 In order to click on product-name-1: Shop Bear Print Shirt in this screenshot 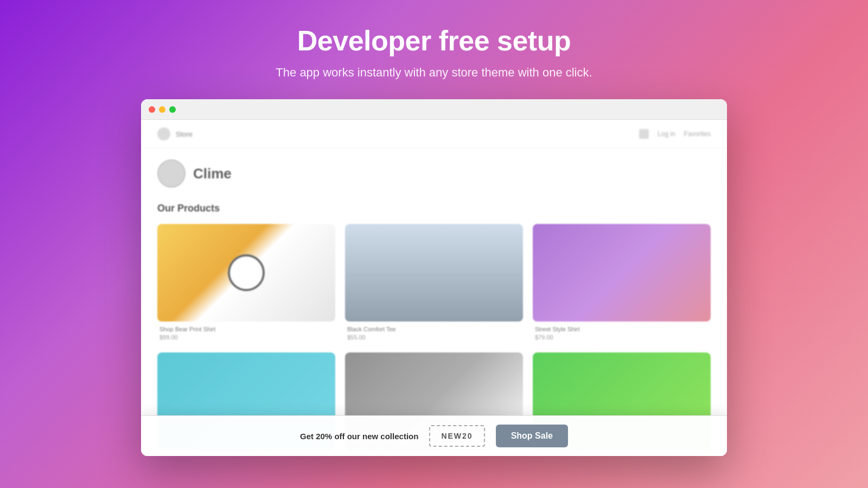, I will do `click(246, 329)`.